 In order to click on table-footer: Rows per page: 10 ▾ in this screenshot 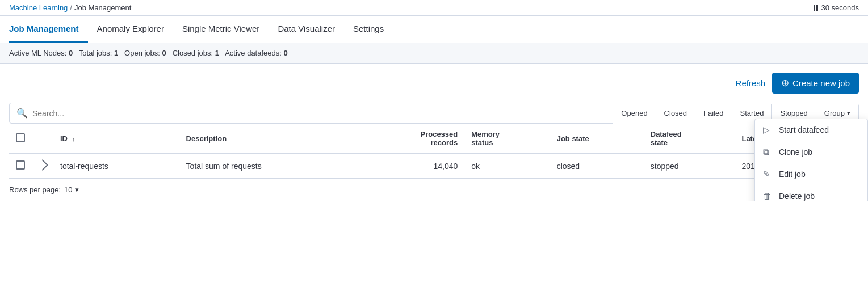, I will do `click(434, 189)`.